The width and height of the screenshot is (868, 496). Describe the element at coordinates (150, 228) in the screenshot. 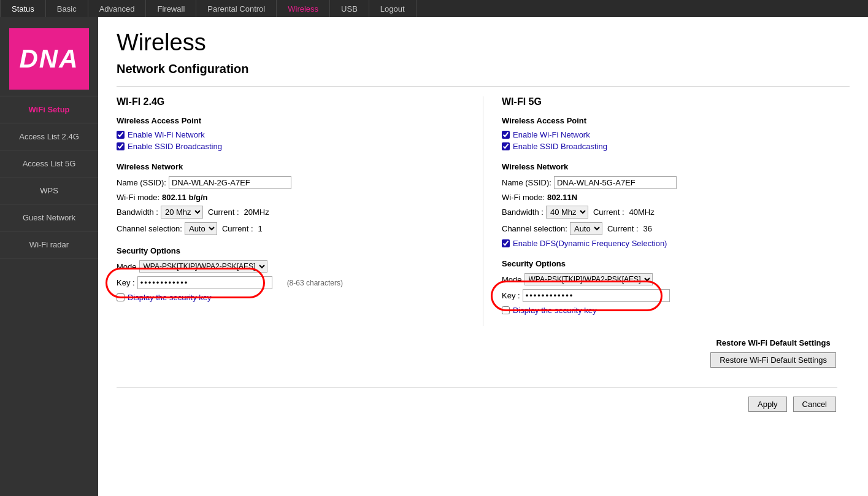

I see `channel-24g-label: Channel selection:` at that location.